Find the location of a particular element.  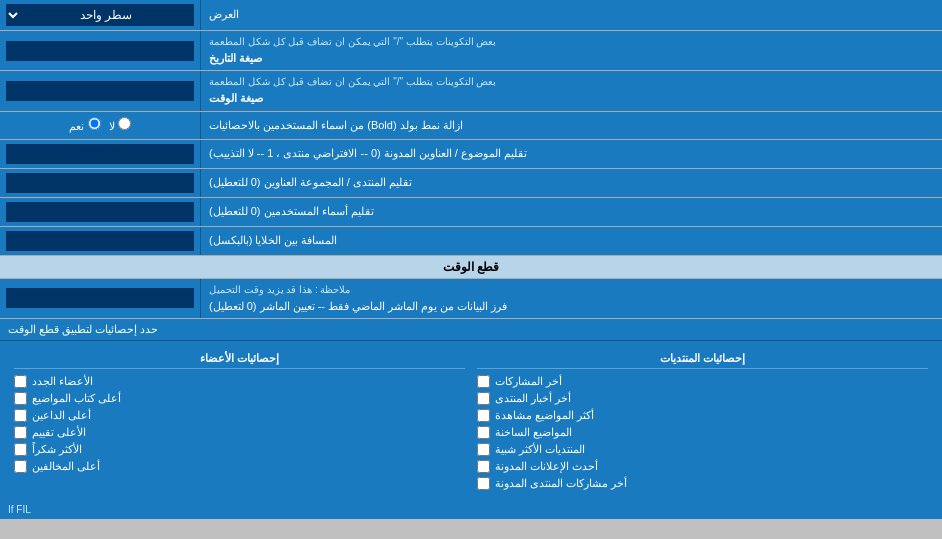

checkbox-item-latest-announcements: أحدث الإعلانات المدونة is located at coordinates (702, 466).